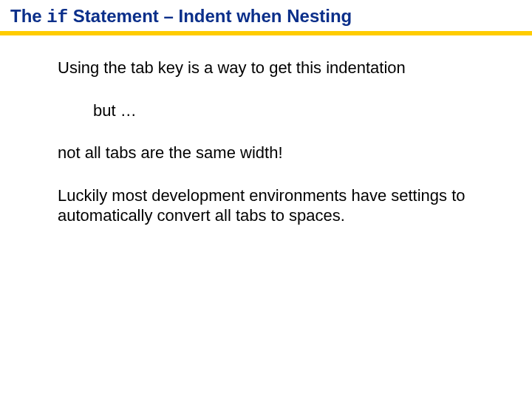  Describe the element at coordinates (266, 18) in the screenshot. I see `slide-title: The if Statement – Indent when Nesting` at that location.